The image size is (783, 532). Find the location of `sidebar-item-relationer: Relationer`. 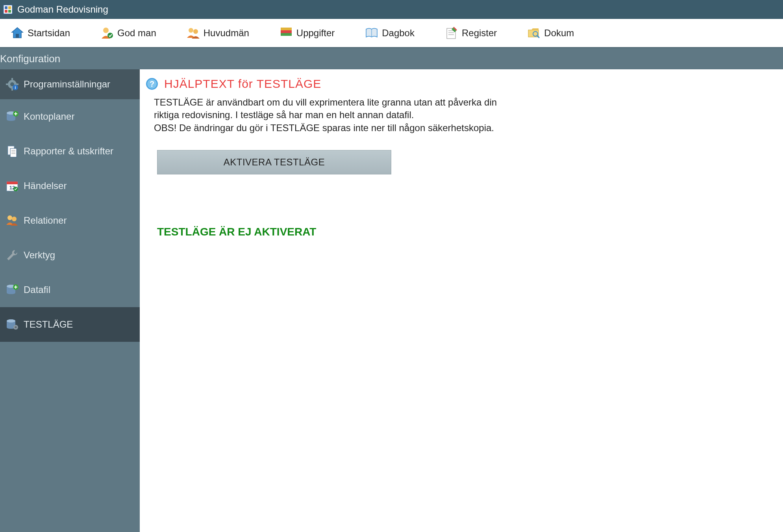

sidebar-item-relationer: Relationer is located at coordinates (70, 221).